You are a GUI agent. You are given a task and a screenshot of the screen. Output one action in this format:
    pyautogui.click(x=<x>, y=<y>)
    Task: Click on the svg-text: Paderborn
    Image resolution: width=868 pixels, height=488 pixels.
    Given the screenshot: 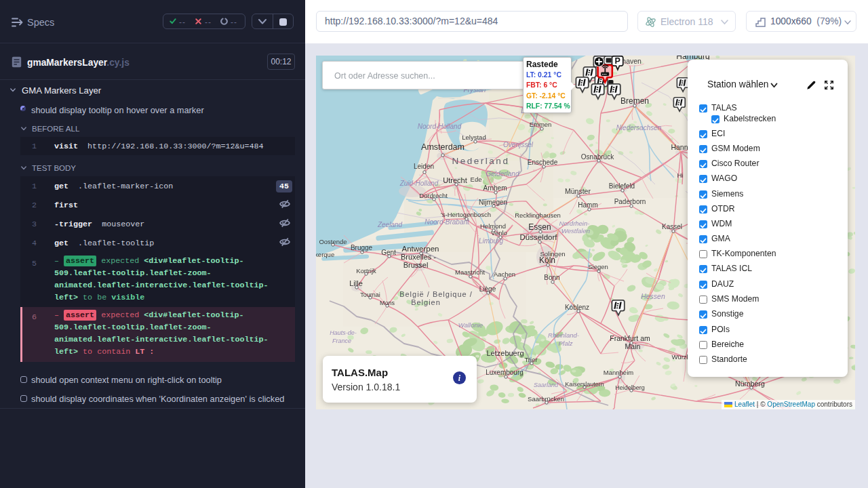 What is the action you would take?
    pyautogui.click(x=631, y=202)
    